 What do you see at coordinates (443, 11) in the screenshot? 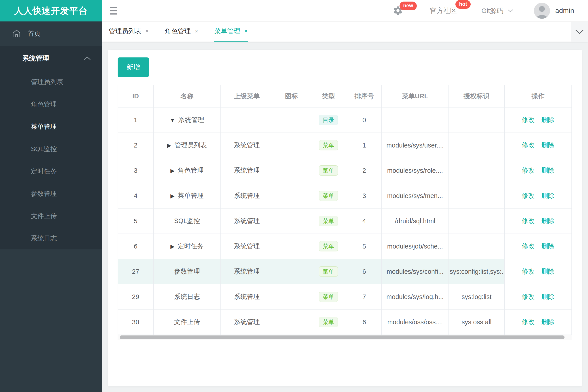
I see `community-link: 官方社区 hot` at bounding box center [443, 11].